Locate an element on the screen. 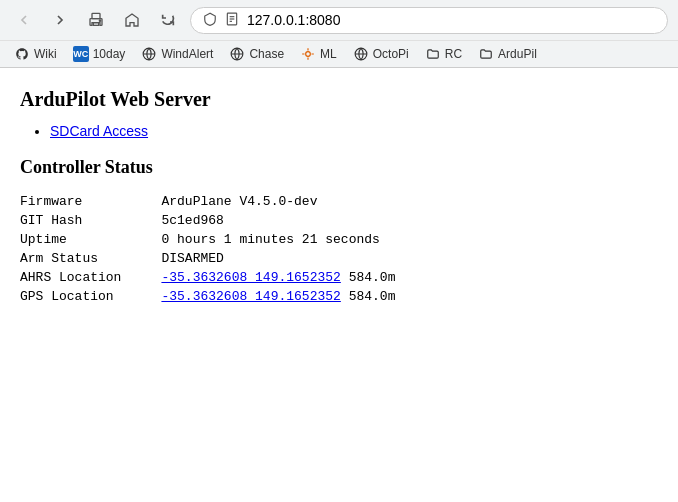  github-icon is located at coordinates (22, 54).